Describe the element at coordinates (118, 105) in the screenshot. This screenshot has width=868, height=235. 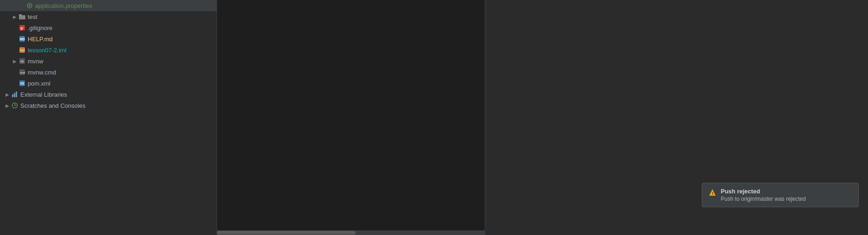
I see `tree-item-label: Scratches and Consoles` at that location.